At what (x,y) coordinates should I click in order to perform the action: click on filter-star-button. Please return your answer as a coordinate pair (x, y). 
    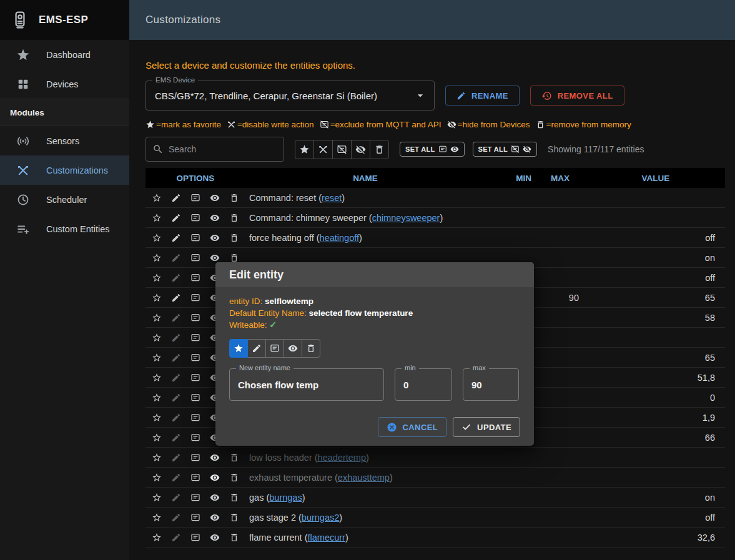
    Looking at the image, I should click on (305, 150).